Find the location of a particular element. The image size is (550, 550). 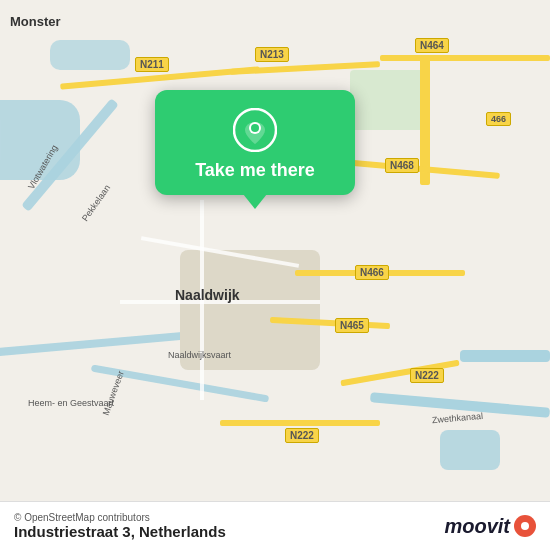

label-monster: Monster is located at coordinates (36, 22).